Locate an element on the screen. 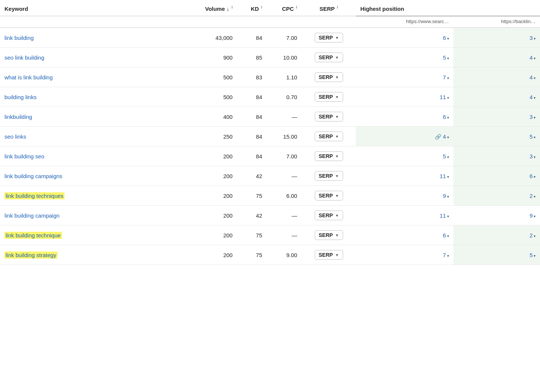 The width and height of the screenshot is (540, 392). keyword-link: link building is located at coordinates (19, 38).